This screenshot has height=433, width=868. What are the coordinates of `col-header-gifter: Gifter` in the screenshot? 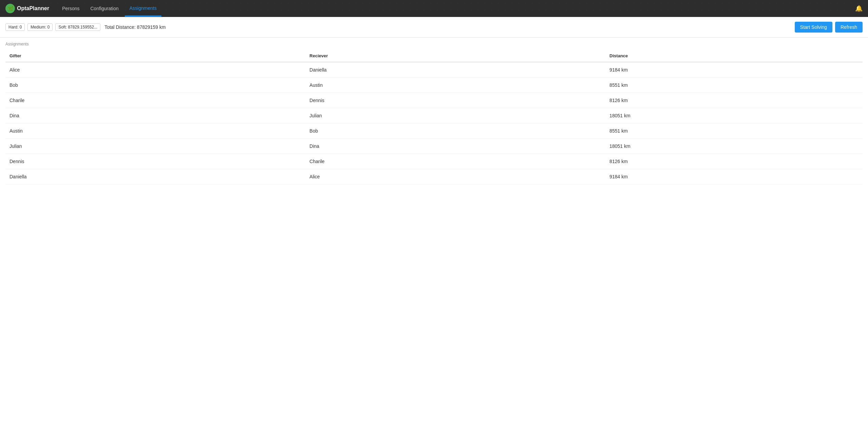 It's located at (155, 56).